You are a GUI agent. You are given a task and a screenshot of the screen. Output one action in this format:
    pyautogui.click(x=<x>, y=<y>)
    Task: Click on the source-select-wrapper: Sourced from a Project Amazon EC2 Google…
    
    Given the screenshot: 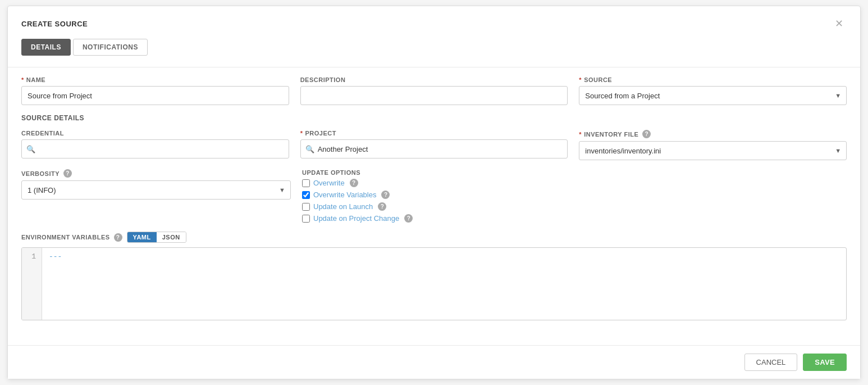 What is the action you would take?
    pyautogui.click(x=713, y=96)
    